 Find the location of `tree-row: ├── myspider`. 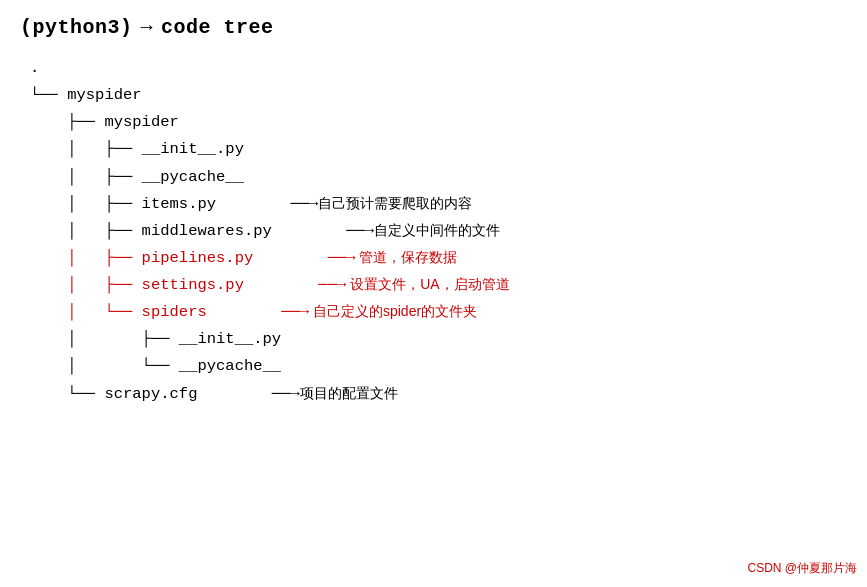

tree-row: ├── myspider is located at coordinates (438, 122).